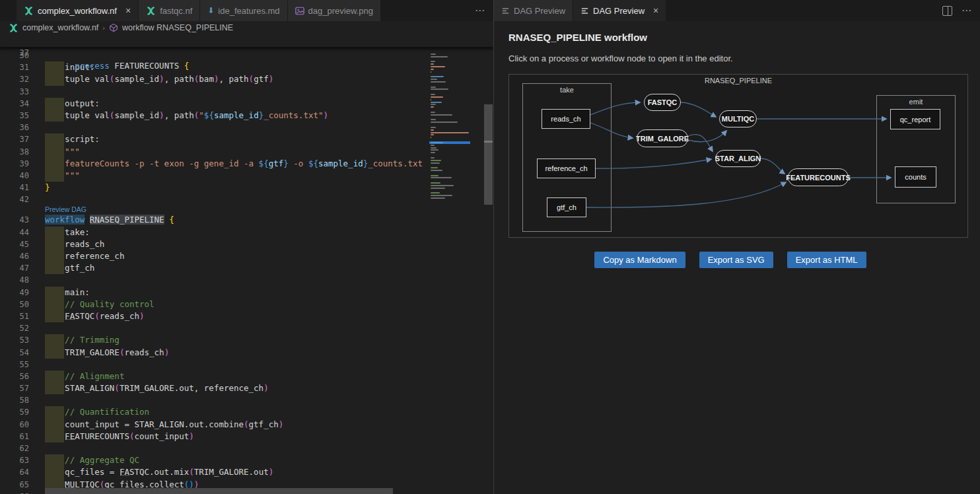 The image size is (980, 494). What do you see at coordinates (264, 424) in the screenshot?
I see `code-token: gtf_ch` at bounding box center [264, 424].